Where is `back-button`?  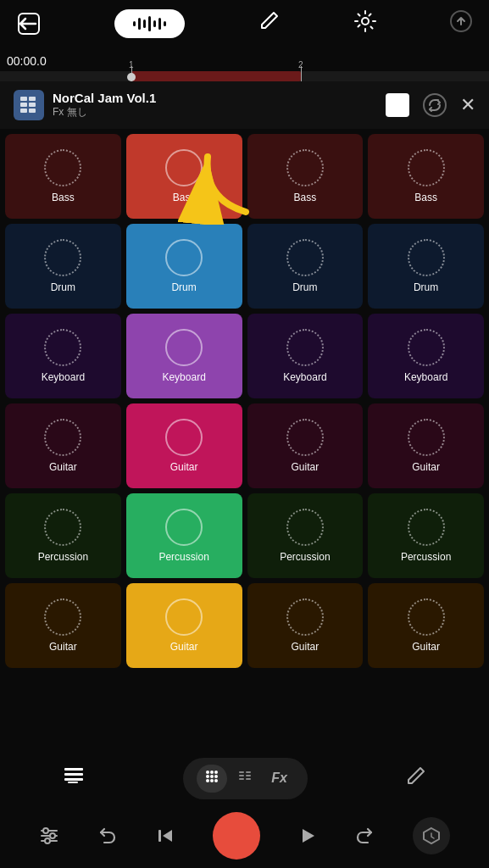 back-button is located at coordinates (29, 24).